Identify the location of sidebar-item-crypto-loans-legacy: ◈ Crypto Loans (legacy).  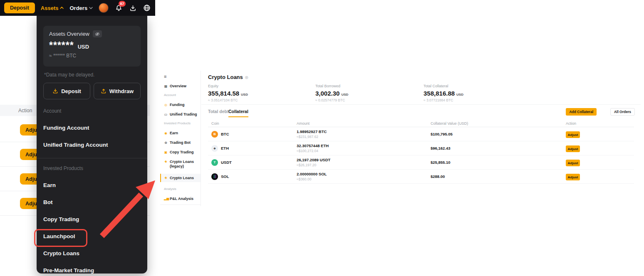
(182, 165).